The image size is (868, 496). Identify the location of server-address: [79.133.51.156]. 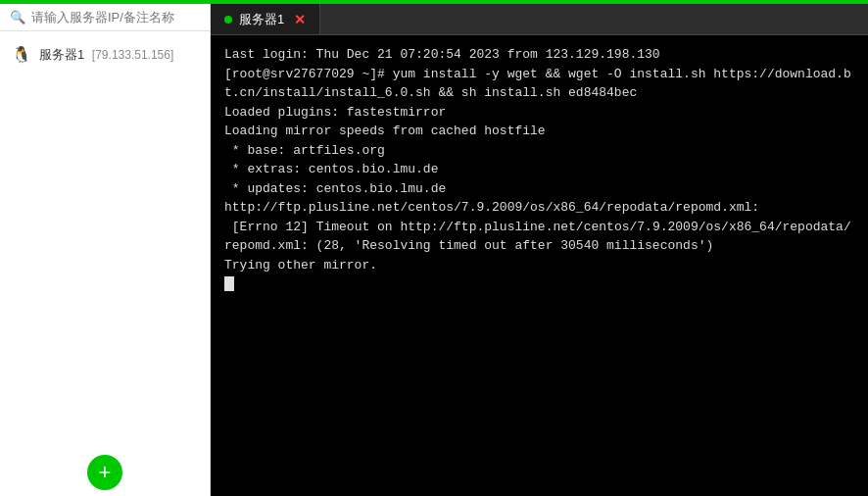
(133, 55).